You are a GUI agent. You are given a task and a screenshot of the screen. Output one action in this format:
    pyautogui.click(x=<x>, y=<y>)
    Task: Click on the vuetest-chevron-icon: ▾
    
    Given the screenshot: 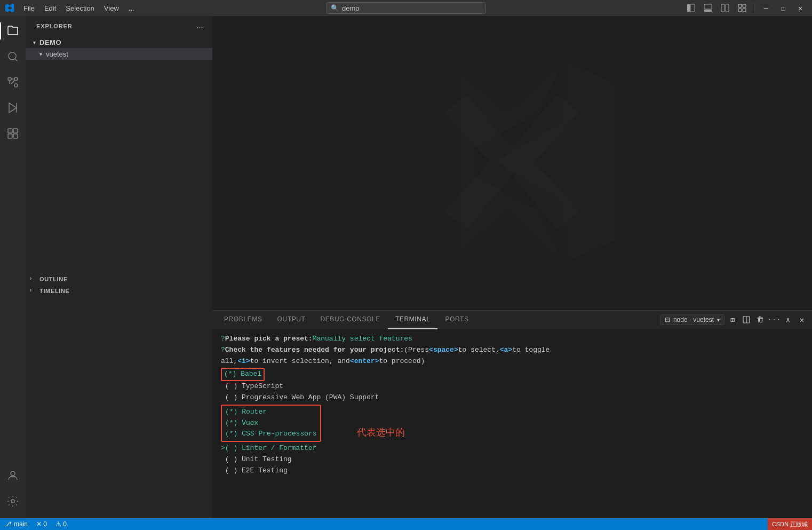 What is the action you would take?
    pyautogui.click(x=41, y=54)
    